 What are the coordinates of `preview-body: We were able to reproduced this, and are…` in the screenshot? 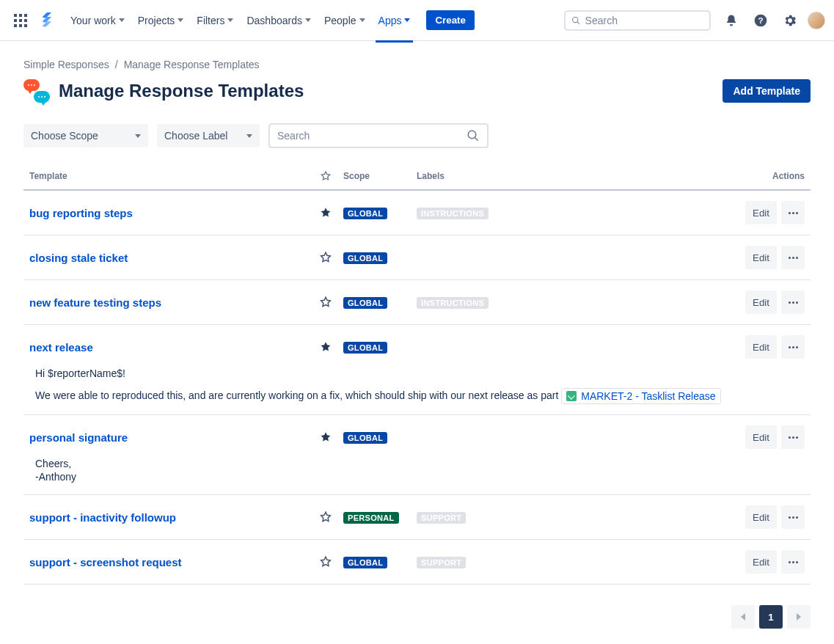 It's located at (296, 395).